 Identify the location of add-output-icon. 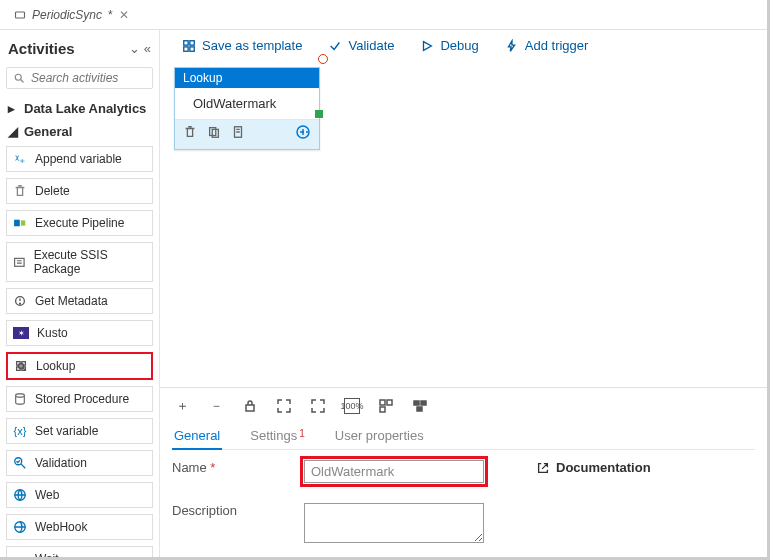
(303, 134).